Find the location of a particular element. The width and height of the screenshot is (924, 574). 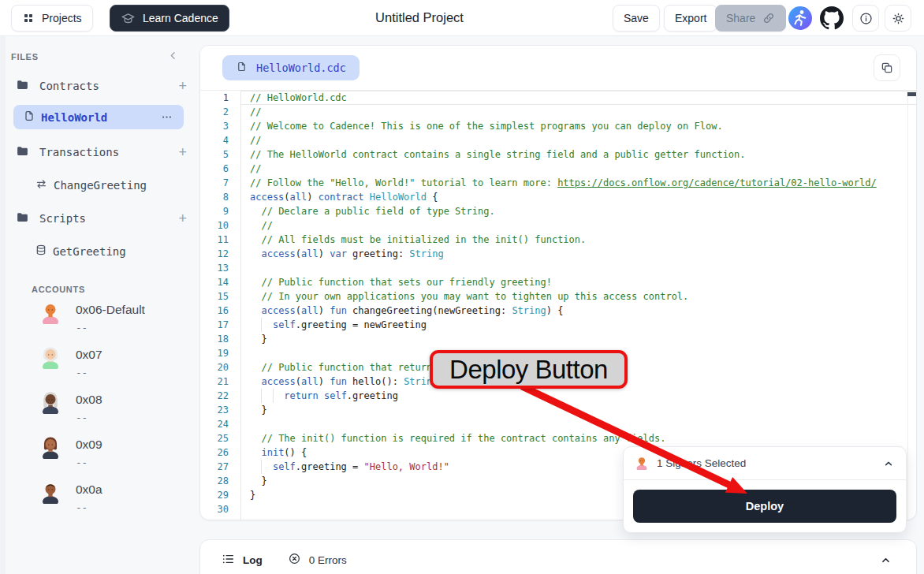

scrollbar-thumb is located at coordinates (911, 95).